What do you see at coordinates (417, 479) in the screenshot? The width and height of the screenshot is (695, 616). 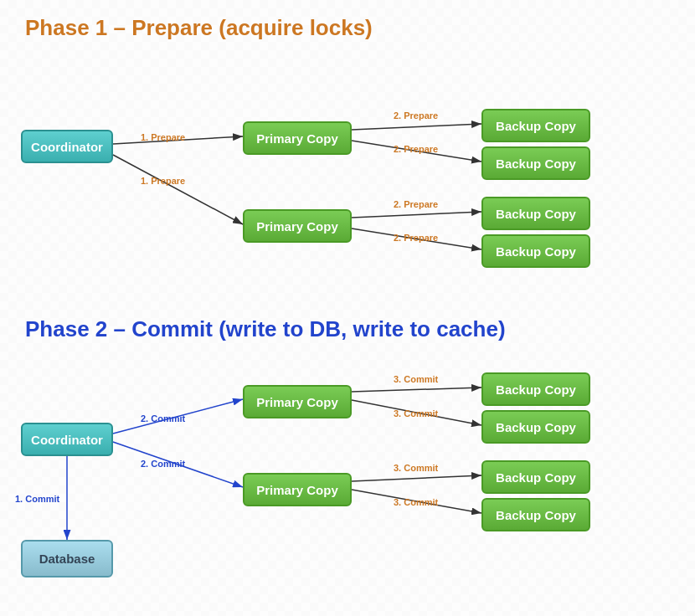 I see `p2-primary2-to-backup3-arrow` at bounding box center [417, 479].